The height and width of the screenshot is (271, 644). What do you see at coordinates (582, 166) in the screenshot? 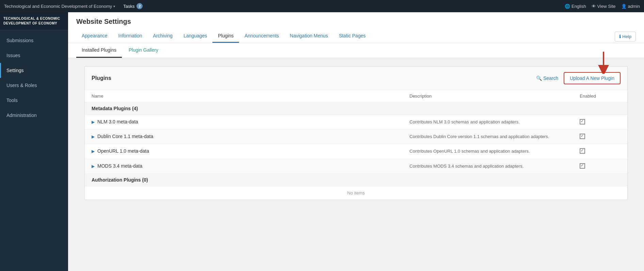
I see `checkbox-mods` at bounding box center [582, 166].